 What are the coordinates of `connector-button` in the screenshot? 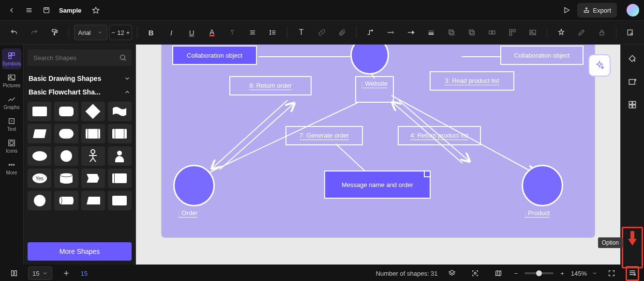 It's located at (370, 32).